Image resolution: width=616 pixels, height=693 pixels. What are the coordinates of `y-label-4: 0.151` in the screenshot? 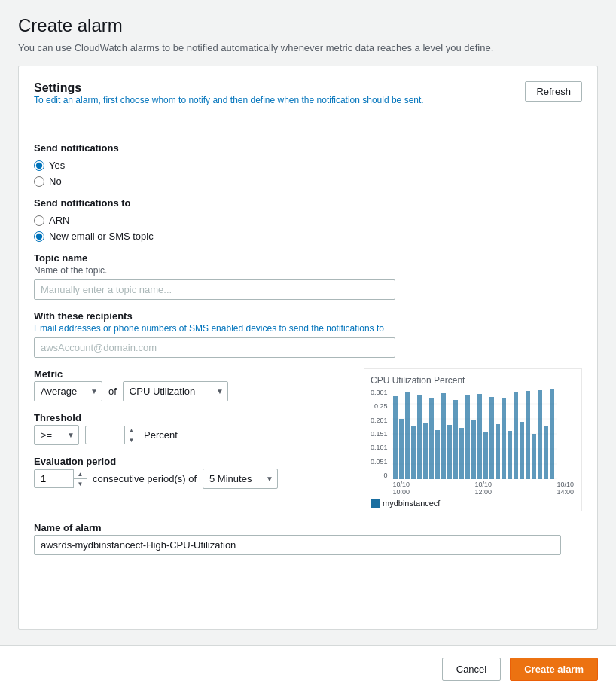 It's located at (380, 434).